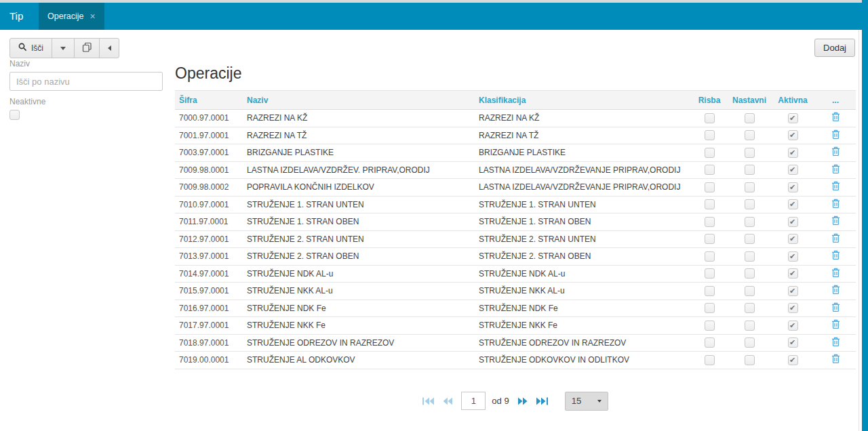 Image resolution: width=868 pixels, height=431 pixels. What do you see at coordinates (93, 16) in the screenshot?
I see `tab-close-icon: ×` at bounding box center [93, 16].